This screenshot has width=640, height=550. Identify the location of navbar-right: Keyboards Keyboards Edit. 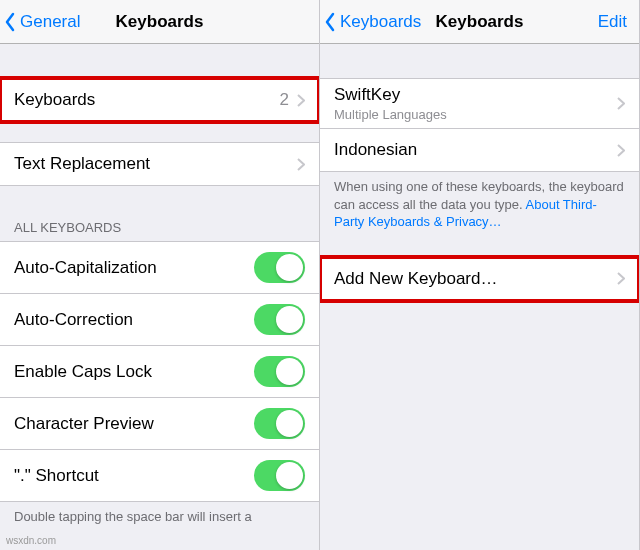
(480, 22).